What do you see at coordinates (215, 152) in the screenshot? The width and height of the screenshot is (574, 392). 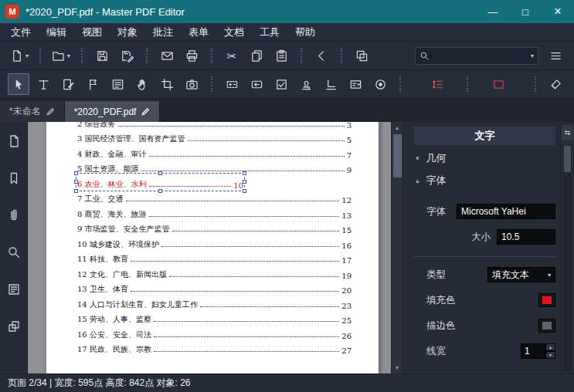 I see `toc-row: 4 财政、金融、审计7` at bounding box center [215, 152].